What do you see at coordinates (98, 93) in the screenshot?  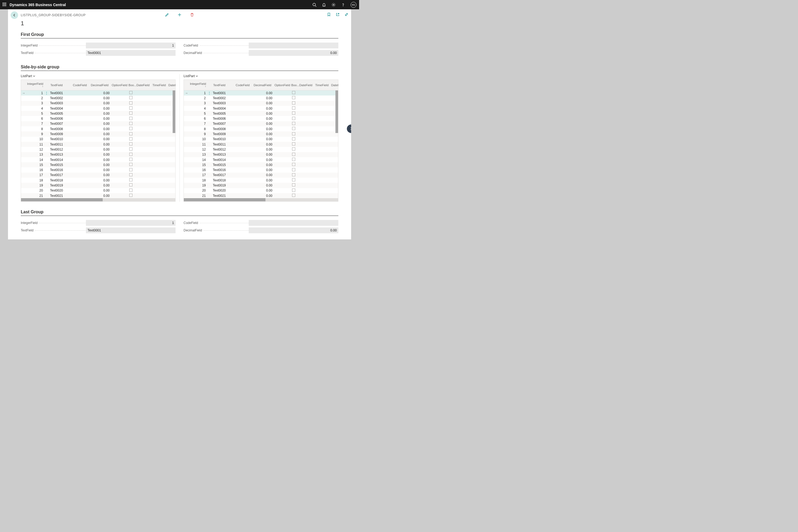 I see `table-row: → 1 ⋮ Text0001 0.00` at bounding box center [98, 93].